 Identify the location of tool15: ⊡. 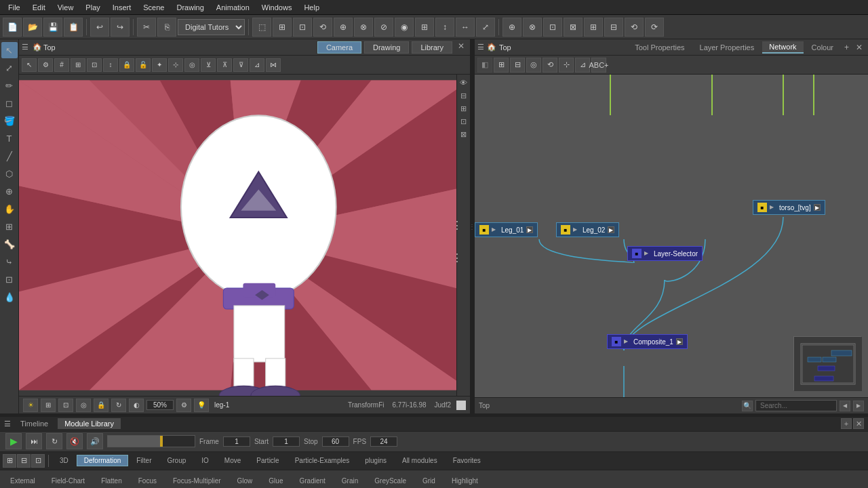
(553, 27).